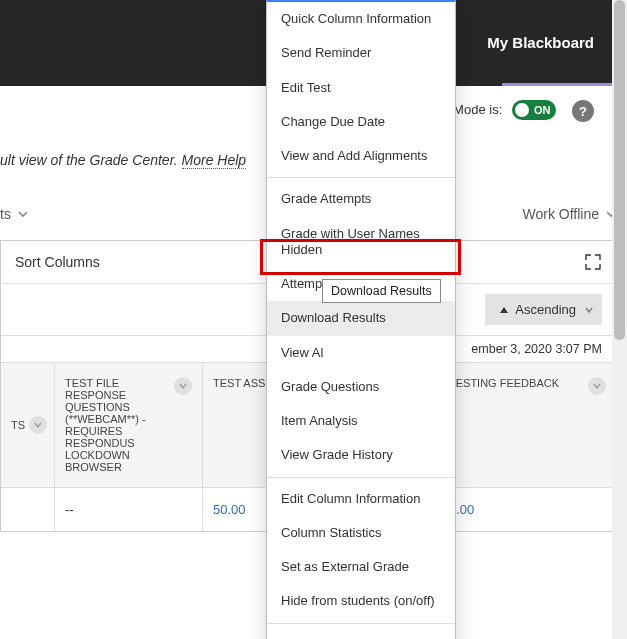  Describe the element at coordinates (58, 262) in the screenshot. I see `sort-columns-label: Sort Columns` at that location.